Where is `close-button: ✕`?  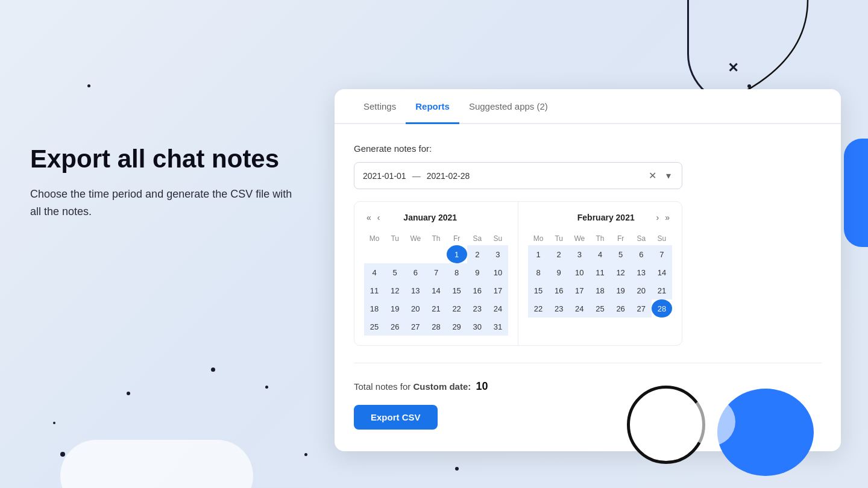
close-button: ✕ is located at coordinates (733, 68).